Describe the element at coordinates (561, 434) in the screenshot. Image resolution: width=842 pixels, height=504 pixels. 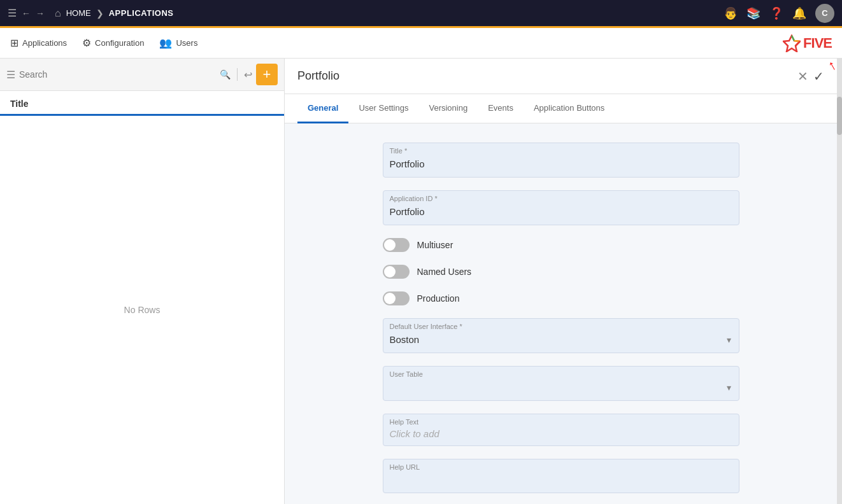
I see `help-text-value: Click to add` at that location.